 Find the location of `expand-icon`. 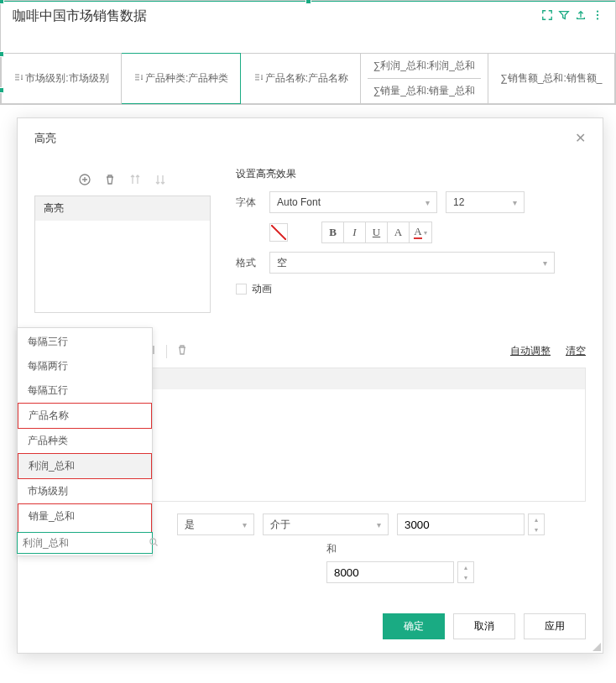

expand-icon is located at coordinates (547, 17).